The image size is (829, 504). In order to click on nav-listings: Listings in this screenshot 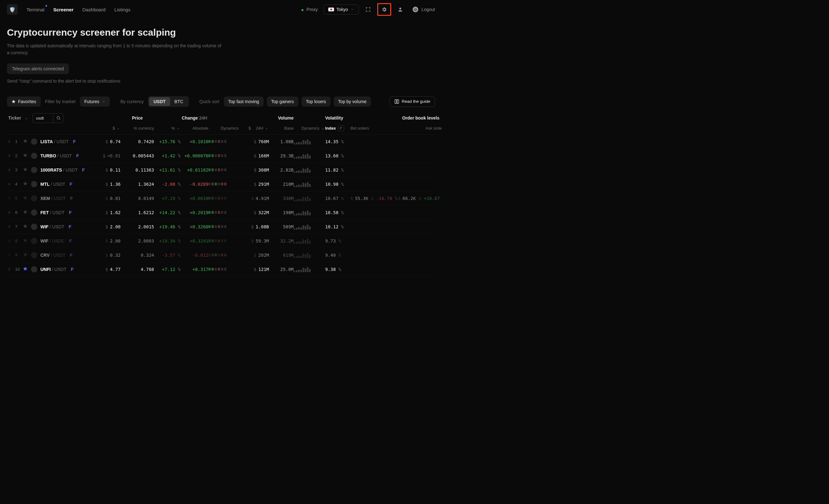, I will do `click(122, 10)`.